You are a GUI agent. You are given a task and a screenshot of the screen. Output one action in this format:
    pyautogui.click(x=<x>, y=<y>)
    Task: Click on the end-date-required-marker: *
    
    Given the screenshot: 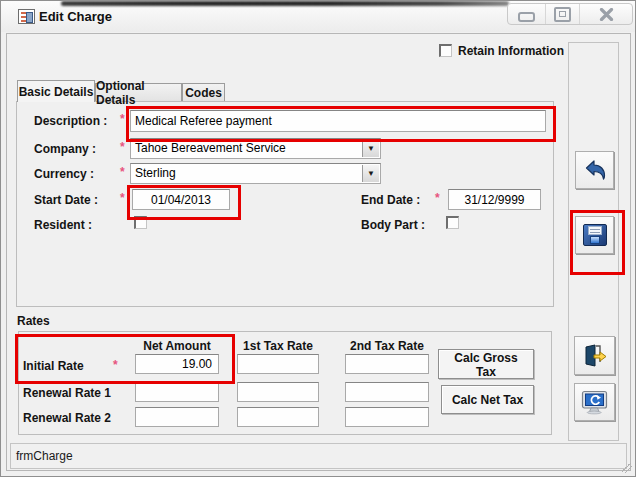 What is the action you would take?
    pyautogui.click(x=438, y=198)
    